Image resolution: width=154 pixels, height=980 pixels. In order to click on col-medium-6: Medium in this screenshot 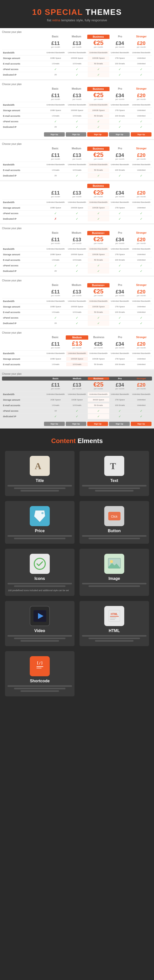, I will do `click(76, 285)`.